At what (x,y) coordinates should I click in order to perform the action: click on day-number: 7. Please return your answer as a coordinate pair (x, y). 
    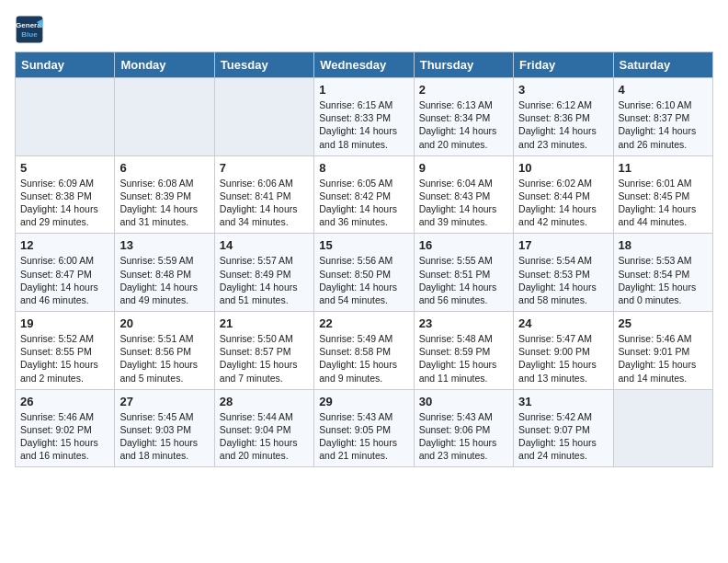
    Looking at the image, I should click on (265, 167).